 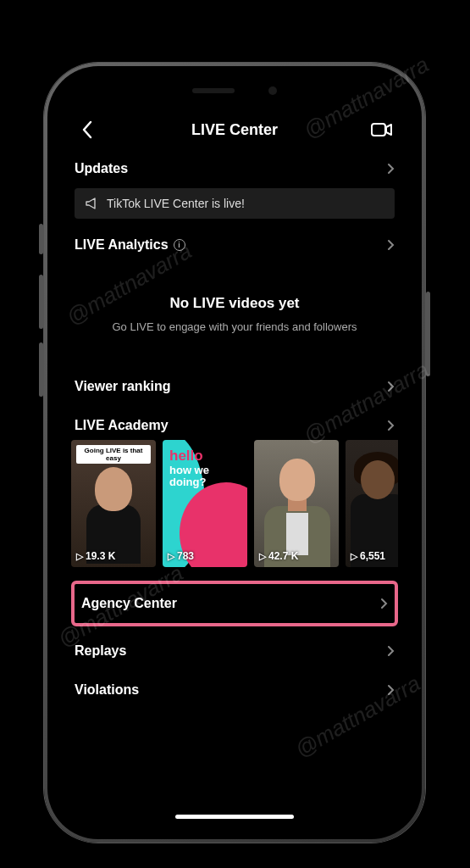 I want to click on updates-row: Updates, so click(x=235, y=169).